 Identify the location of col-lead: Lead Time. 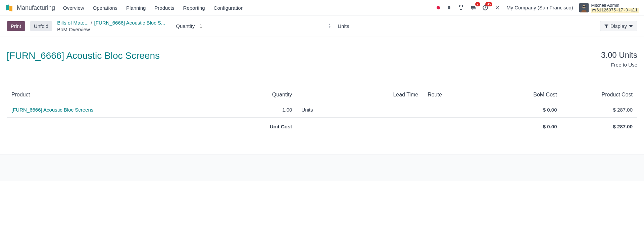
(391, 95).